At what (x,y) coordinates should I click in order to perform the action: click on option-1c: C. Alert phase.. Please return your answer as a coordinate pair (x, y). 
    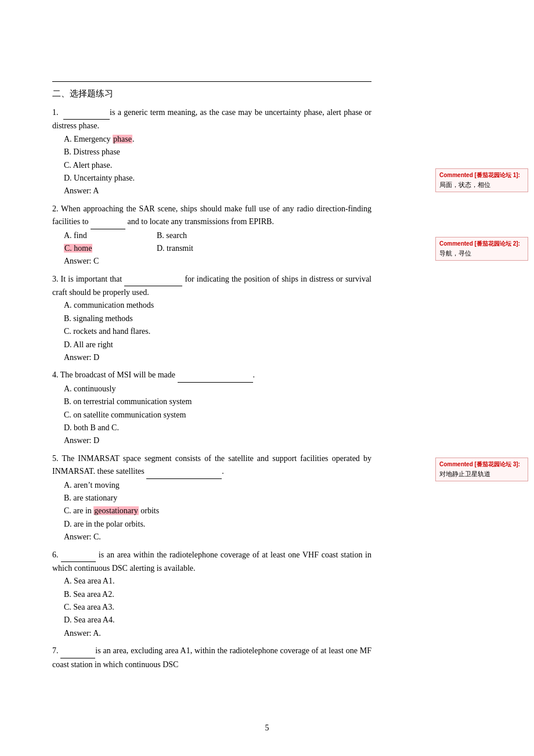
    Looking at the image, I should click on (218, 165).